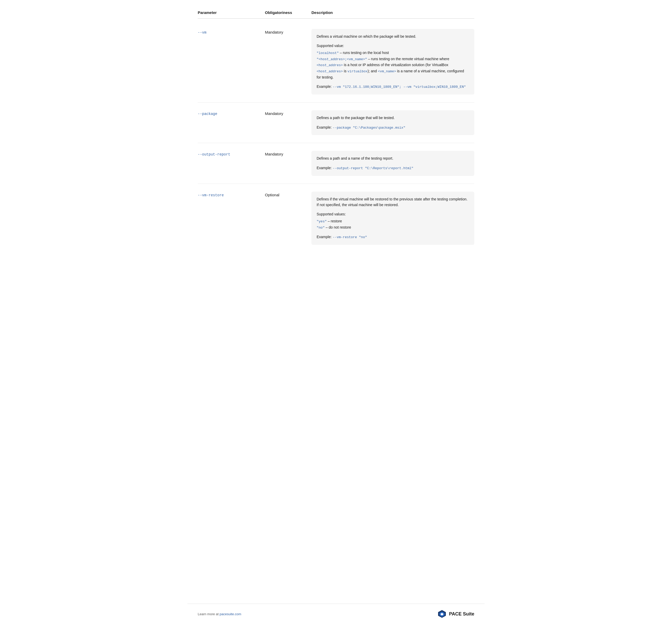 This screenshot has width=672, height=624. I want to click on code-yes: "yes", so click(322, 222).